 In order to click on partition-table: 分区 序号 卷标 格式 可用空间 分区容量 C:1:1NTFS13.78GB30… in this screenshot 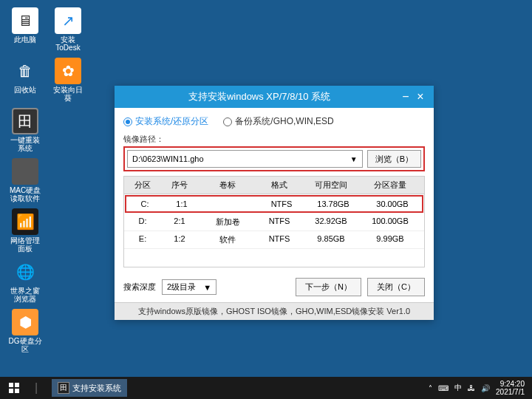, I will do `click(274, 222)`.